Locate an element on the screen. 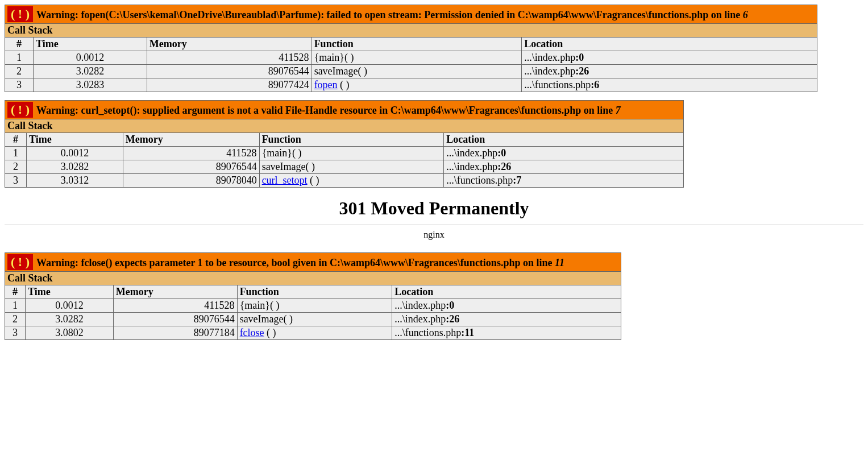  error-line-number: 6 is located at coordinates (746, 15).